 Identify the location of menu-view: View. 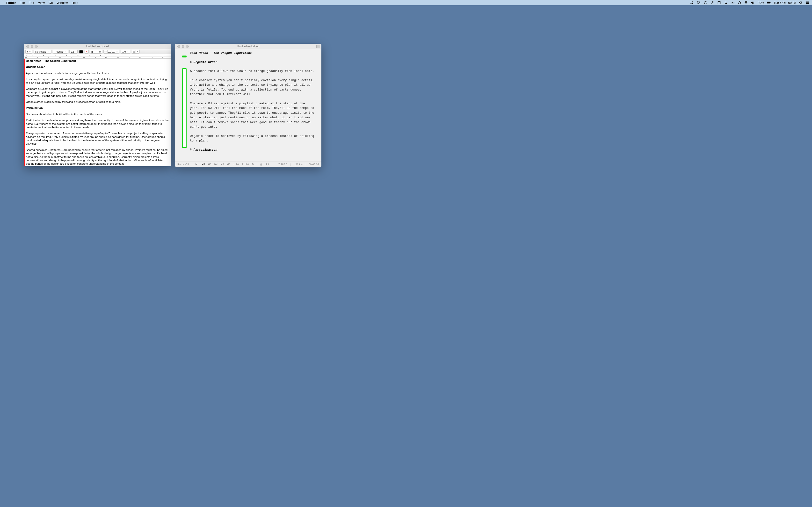
(41, 3).